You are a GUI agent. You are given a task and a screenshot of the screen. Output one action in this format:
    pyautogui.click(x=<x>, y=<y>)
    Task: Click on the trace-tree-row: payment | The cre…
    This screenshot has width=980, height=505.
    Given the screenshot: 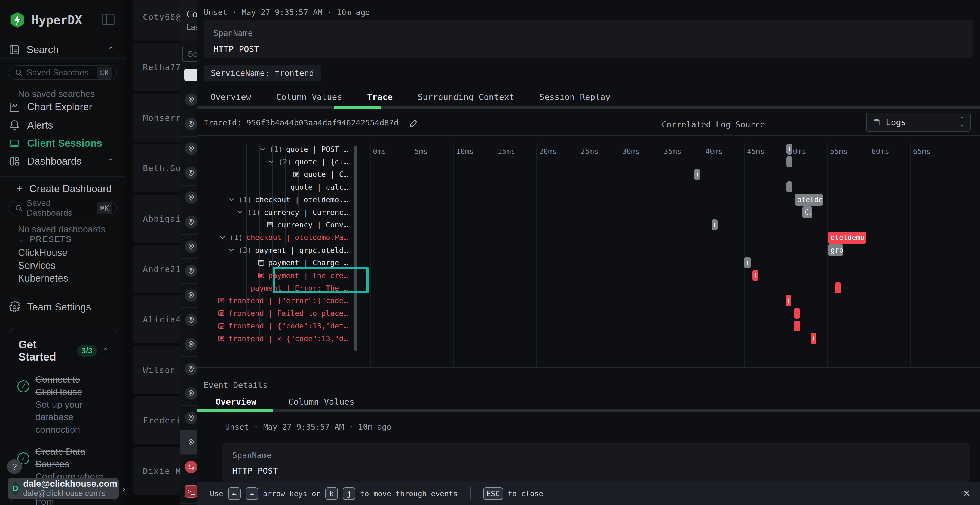 What is the action you would take?
    pyautogui.click(x=302, y=275)
    